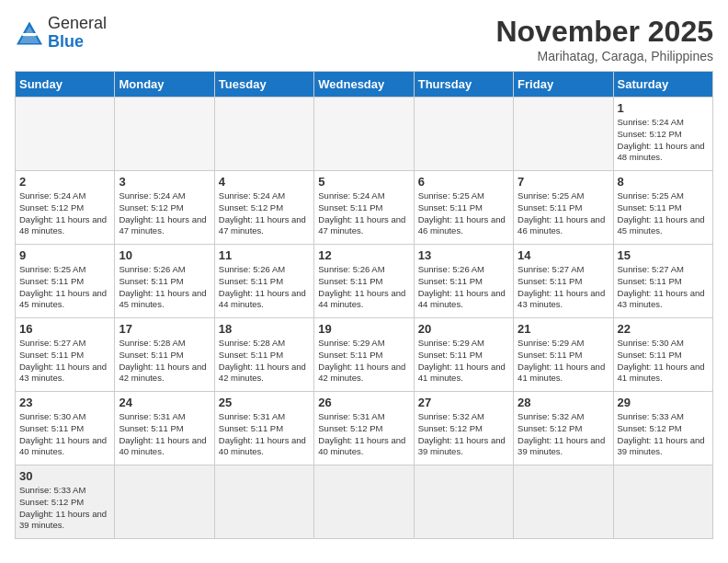  I want to click on weekday-header-tuesday: Tuesday, so click(264, 85).